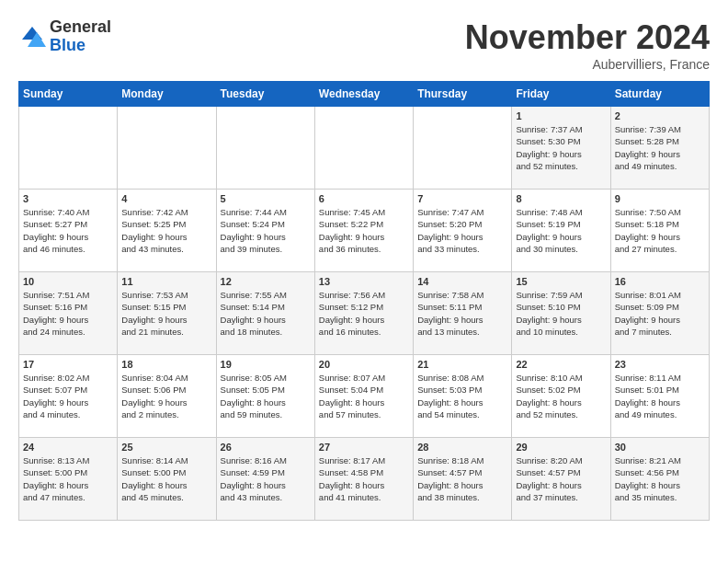 The width and height of the screenshot is (728, 563). What do you see at coordinates (660, 230) in the screenshot?
I see `day-info: Sunrise: 7:50 AM Sunset: 5:18 PM Dayligh…` at bounding box center [660, 230].